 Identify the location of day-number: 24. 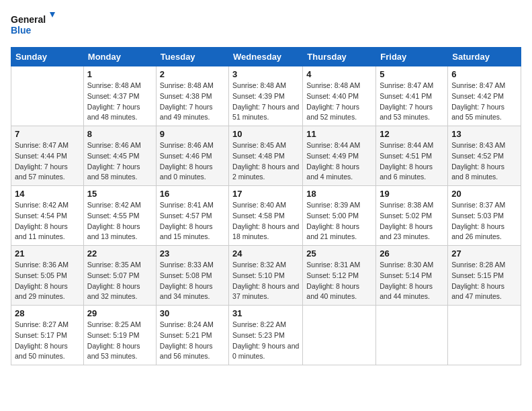
(266, 254).